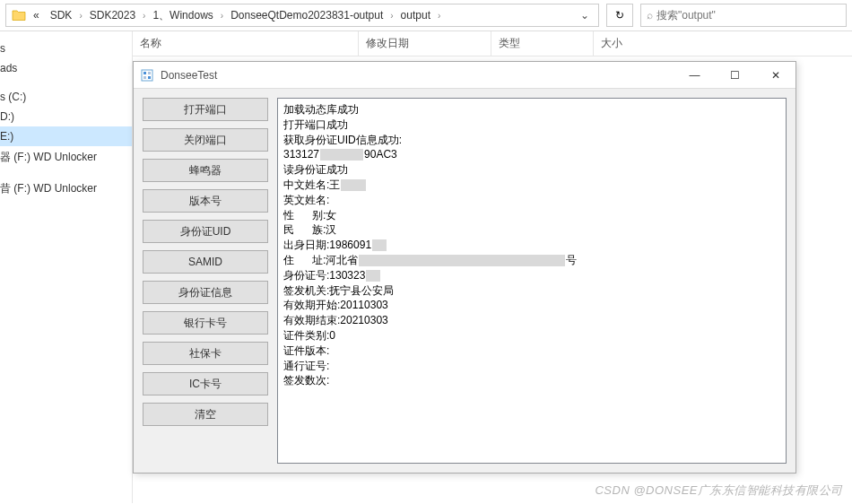  What do you see at coordinates (532, 140) in the screenshot?
I see `output-line: 获取身份证UID信息成功:` at bounding box center [532, 140].